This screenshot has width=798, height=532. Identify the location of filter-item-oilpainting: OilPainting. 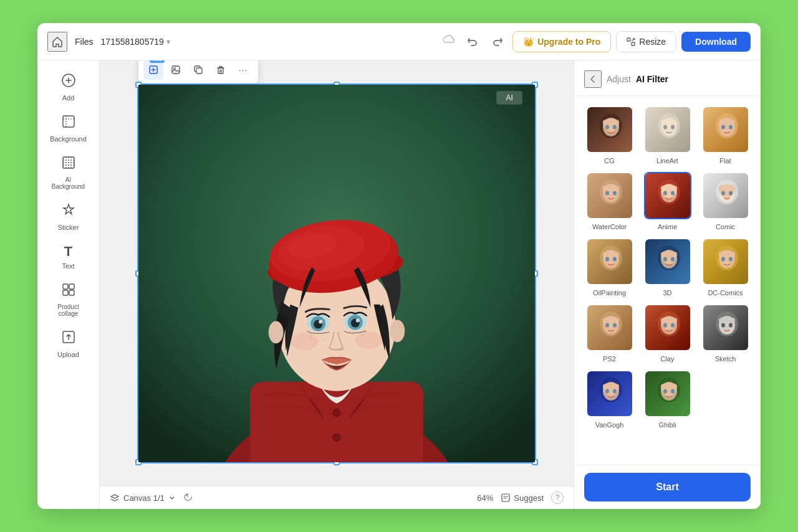
(610, 267).